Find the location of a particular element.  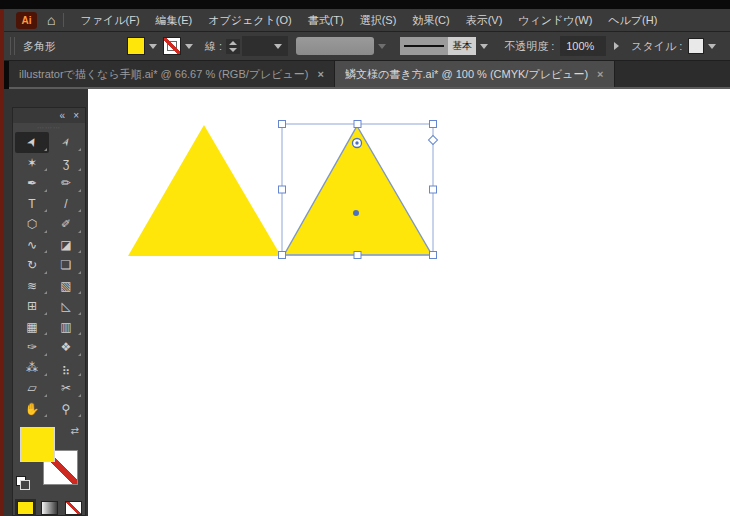

menu-help: ヘルプ(H) is located at coordinates (632, 20).